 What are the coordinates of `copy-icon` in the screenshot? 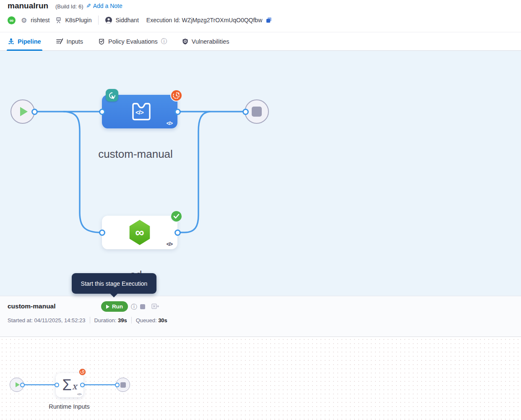 It's located at (269, 20).